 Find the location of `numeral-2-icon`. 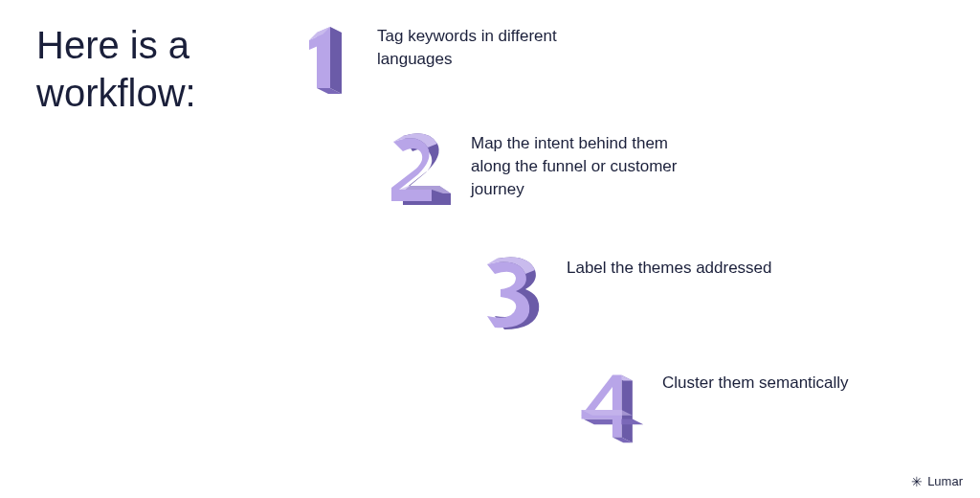

numeral-2-icon is located at coordinates (419, 170).